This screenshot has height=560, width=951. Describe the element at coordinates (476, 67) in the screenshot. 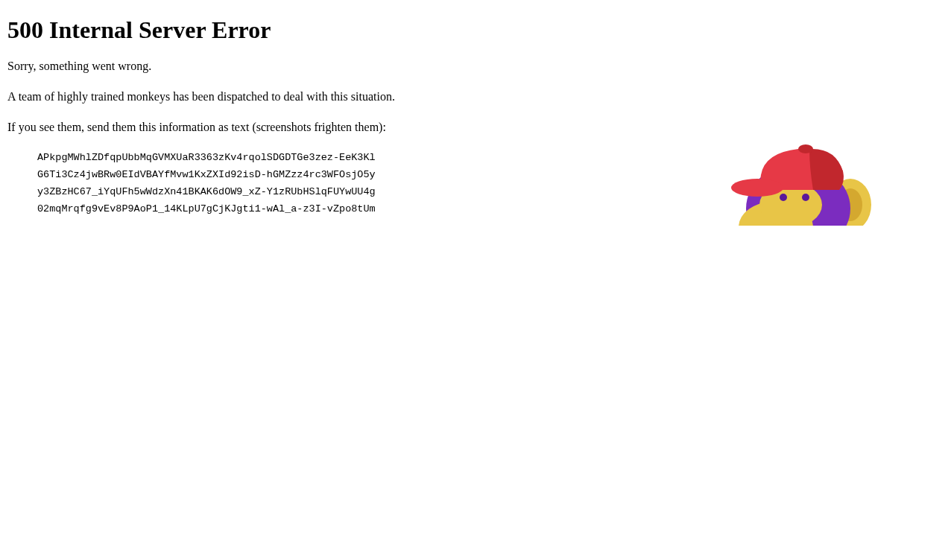

I see `error-message-1: Sorry, something went wrong.` at that location.